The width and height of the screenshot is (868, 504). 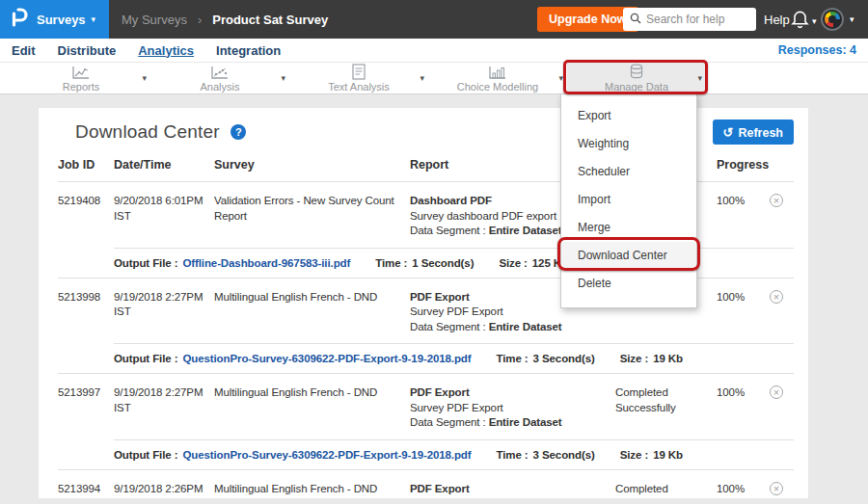 What do you see at coordinates (62, 19) in the screenshot?
I see `product-menu-label: Surveys` at bounding box center [62, 19].